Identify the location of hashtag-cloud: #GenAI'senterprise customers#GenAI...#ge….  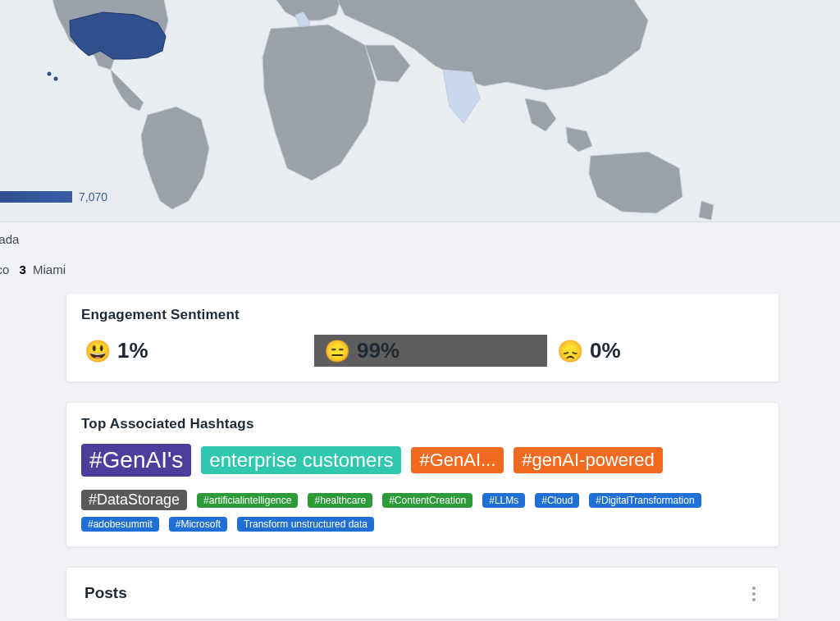
(422, 487).